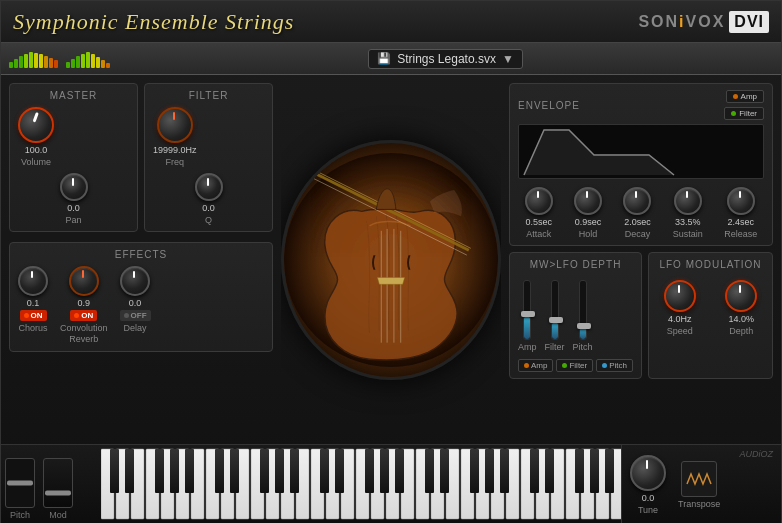  Describe the element at coordinates (20, 483) in the screenshot. I see `pitch-wheel` at that location.